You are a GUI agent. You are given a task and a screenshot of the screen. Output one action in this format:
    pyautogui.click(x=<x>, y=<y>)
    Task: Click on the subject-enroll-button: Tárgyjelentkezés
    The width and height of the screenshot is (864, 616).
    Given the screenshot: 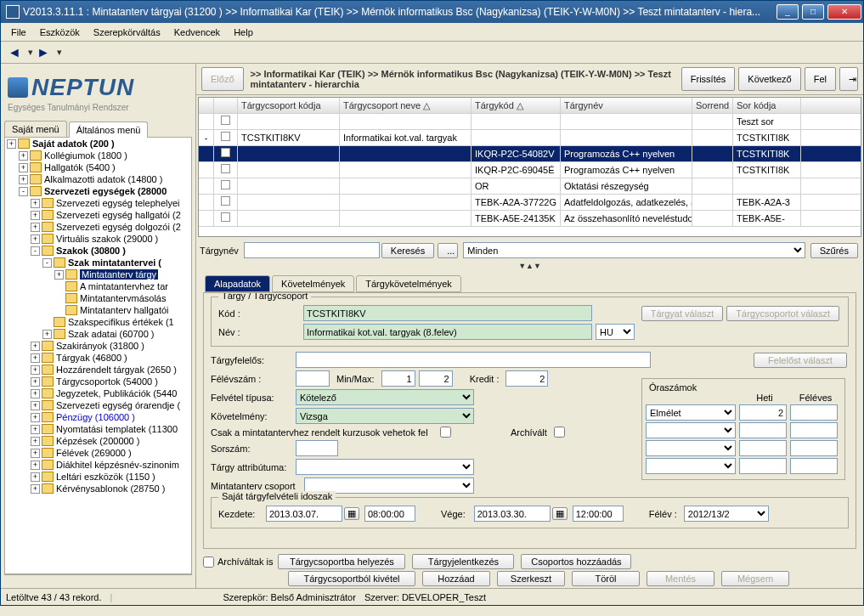 What is the action you would take?
    pyautogui.click(x=463, y=562)
    